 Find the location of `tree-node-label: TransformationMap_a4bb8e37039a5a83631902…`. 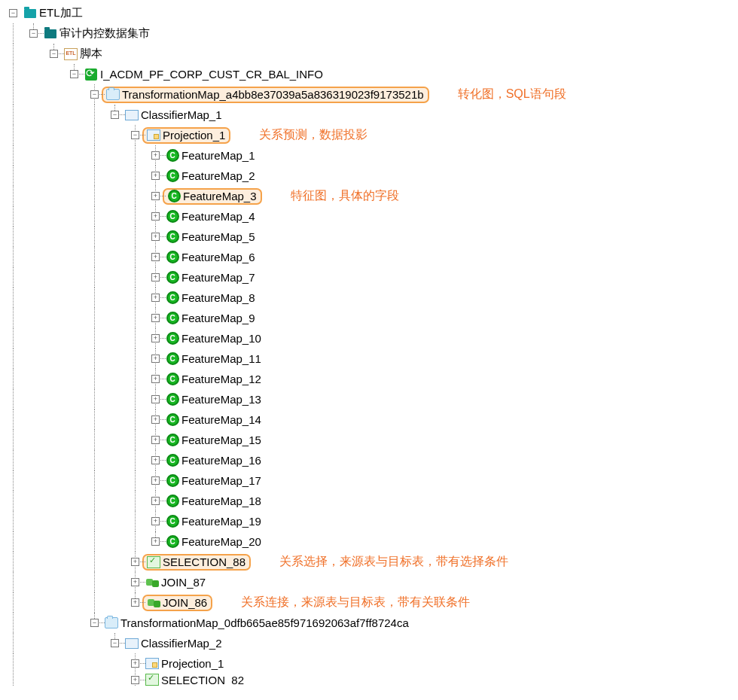

tree-node-label: TransformationMap_a4bb8e37039a5a83631902… is located at coordinates (273, 95).